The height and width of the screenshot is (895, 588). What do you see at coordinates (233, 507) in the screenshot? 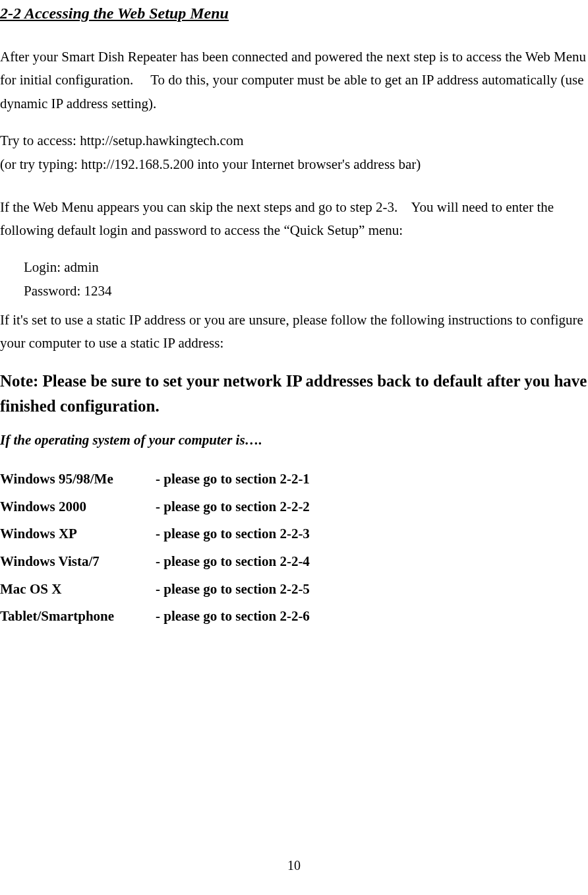
I see `os-target: - please go to section 2-2-2` at bounding box center [233, 507].